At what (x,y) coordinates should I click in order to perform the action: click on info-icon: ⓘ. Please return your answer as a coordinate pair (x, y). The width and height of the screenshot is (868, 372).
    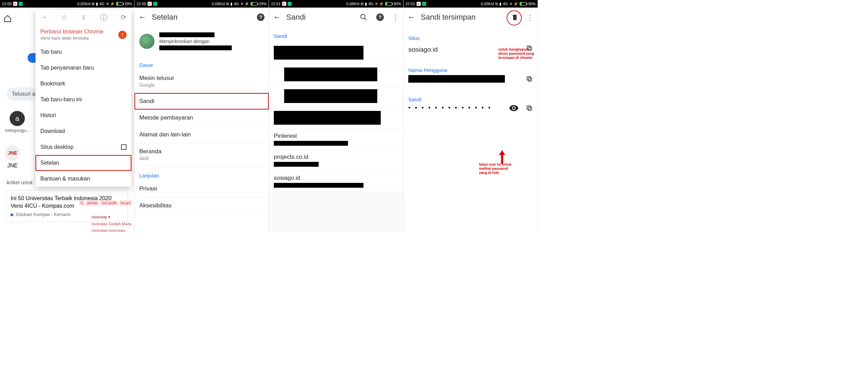
    Looking at the image, I should click on (104, 18).